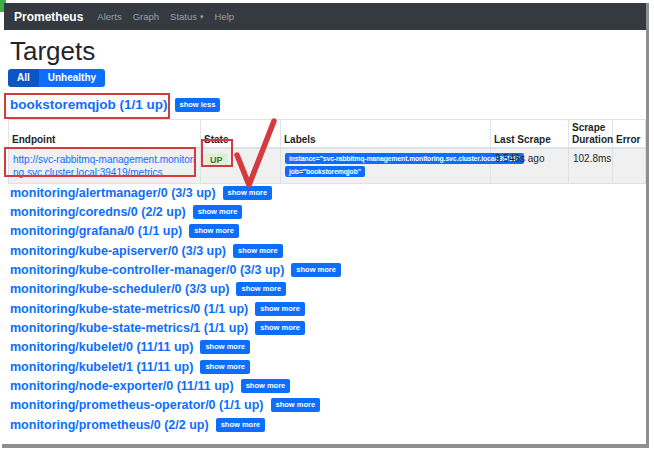 Image resolution: width=654 pixels, height=453 pixels. I want to click on label-badge-job: job="bookstoremqjob", so click(325, 172).